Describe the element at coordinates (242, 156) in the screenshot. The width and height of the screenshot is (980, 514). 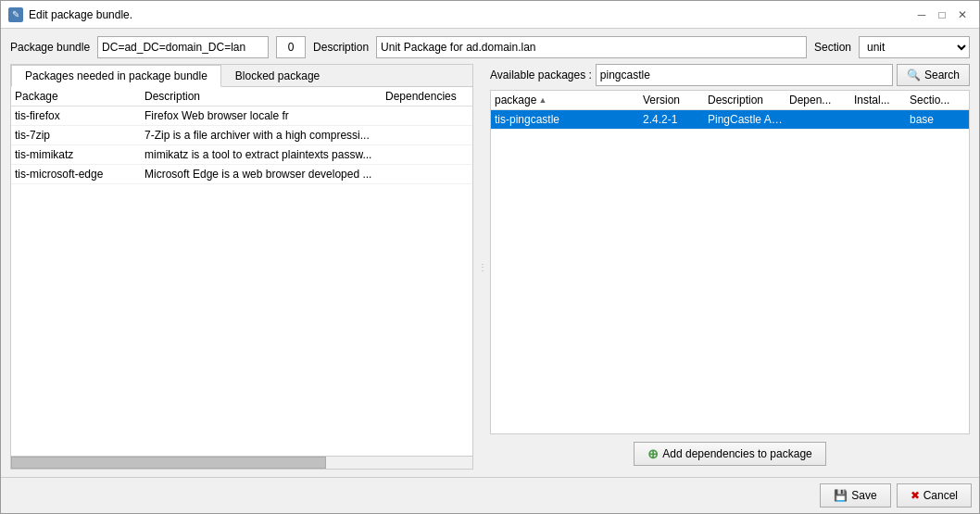
I see `table-row: tis-mimikatz mimikatz is a tool to extra…` at that location.